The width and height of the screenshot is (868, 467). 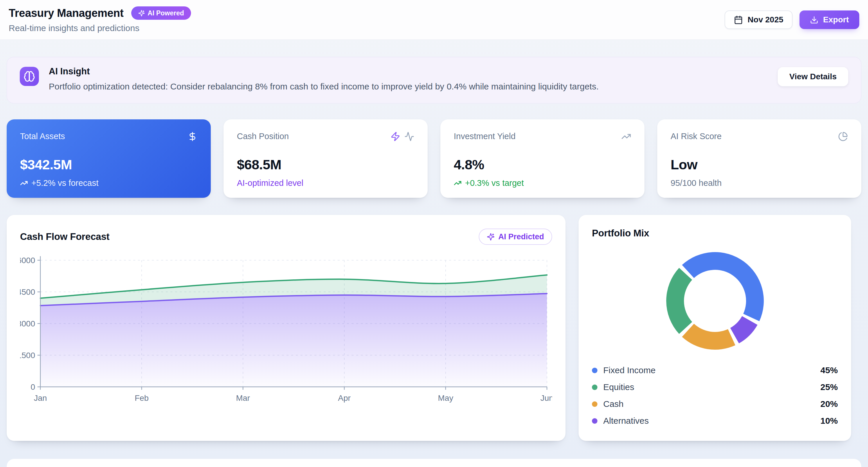 I want to click on svg-text: May, so click(x=446, y=398).